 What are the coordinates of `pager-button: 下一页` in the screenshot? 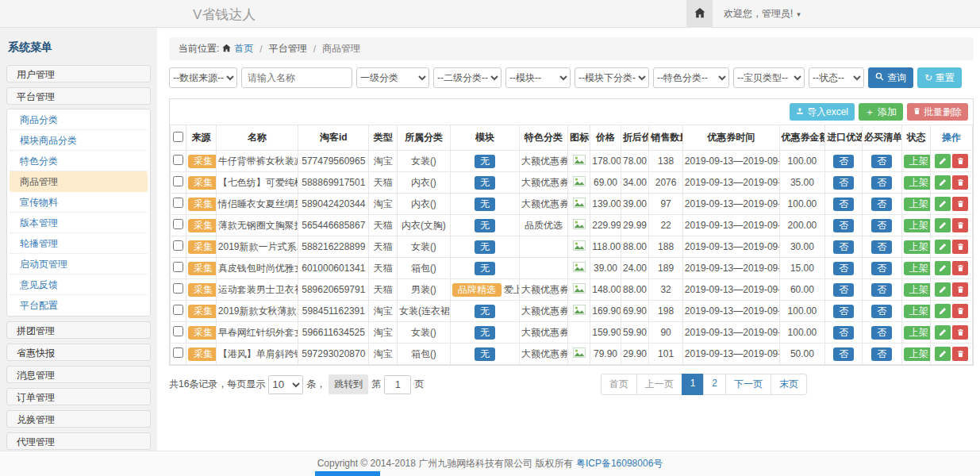 It's located at (748, 384).